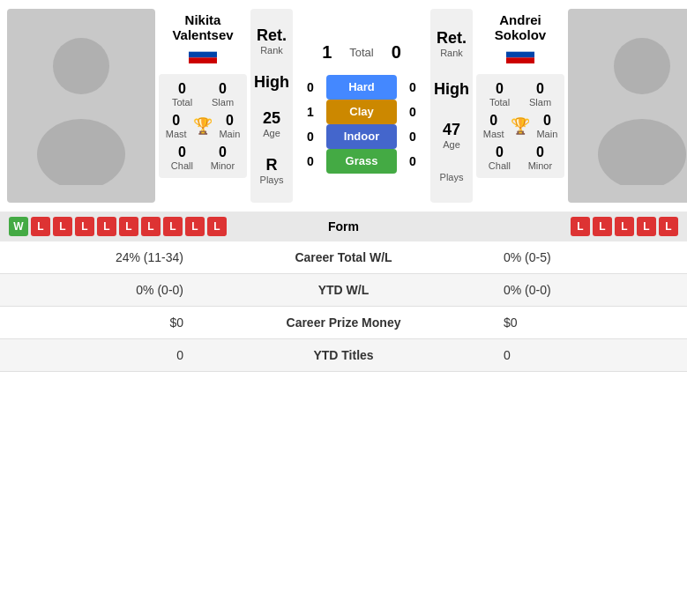  What do you see at coordinates (452, 177) in the screenshot?
I see `right-plays-label: Plays` at bounding box center [452, 177].